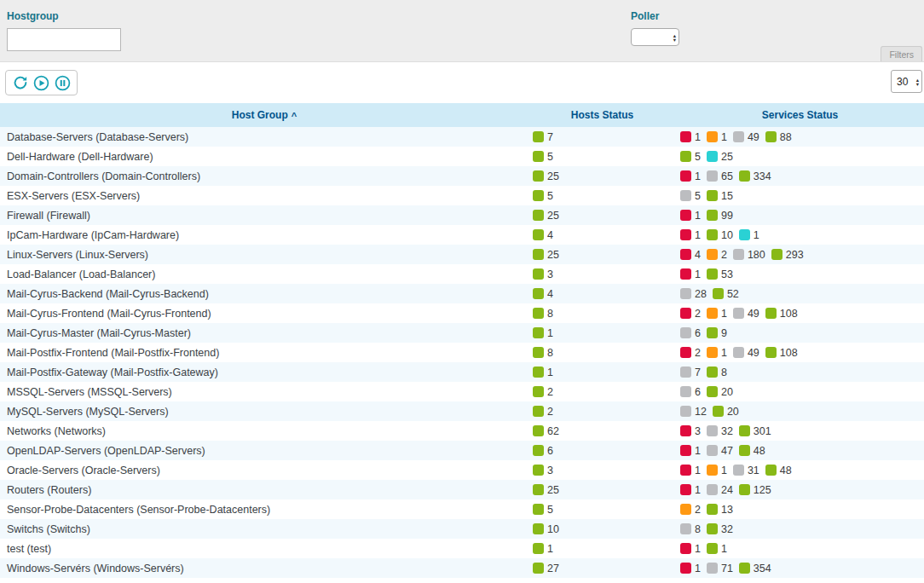 This screenshot has height=583, width=924. What do you see at coordinates (90, 392) in the screenshot?
I see `hostgroup-name-link: MSSQL-Servers (MSSQL-Servers)` at bounding box center [90, 392].